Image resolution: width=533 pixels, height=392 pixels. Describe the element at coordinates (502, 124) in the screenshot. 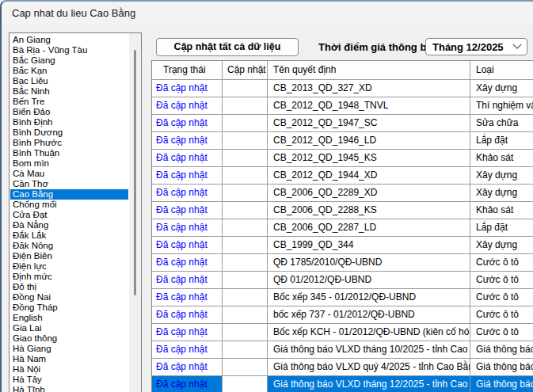

I see `type-cell: Sửa chữa` at that location.